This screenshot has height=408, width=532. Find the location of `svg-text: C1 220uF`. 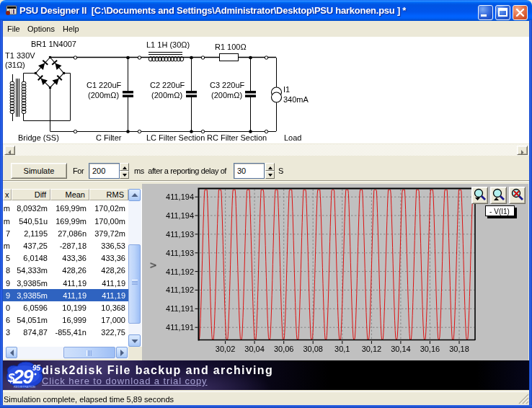

svg-text: C1 220uF is located at coordinates (104, 85).